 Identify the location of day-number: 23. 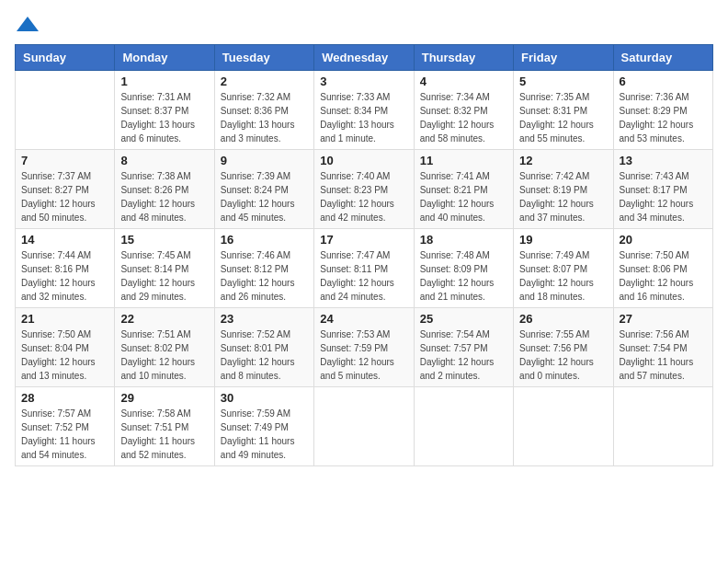
(265, 318).